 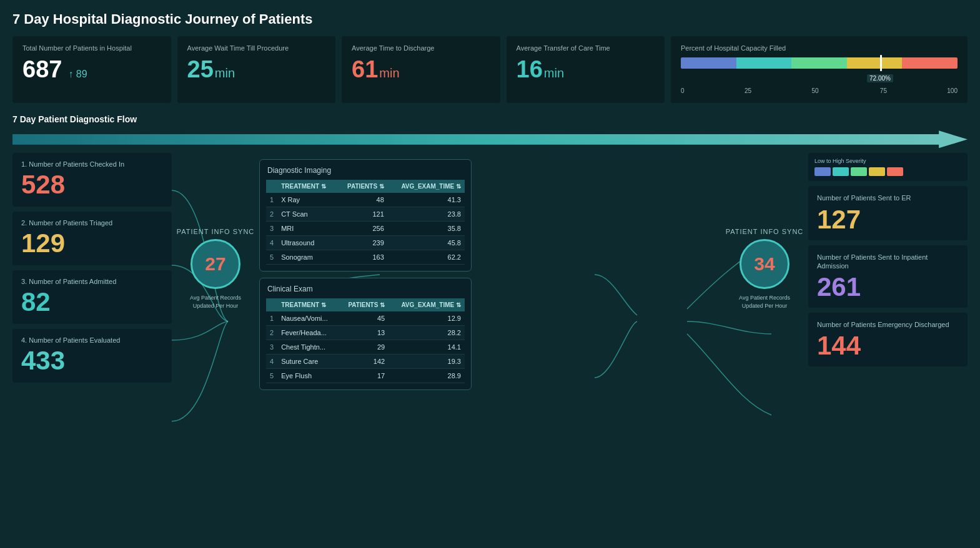 I want to click on ce-treatment: Fever/Heada..., so click(x=308, y=333).